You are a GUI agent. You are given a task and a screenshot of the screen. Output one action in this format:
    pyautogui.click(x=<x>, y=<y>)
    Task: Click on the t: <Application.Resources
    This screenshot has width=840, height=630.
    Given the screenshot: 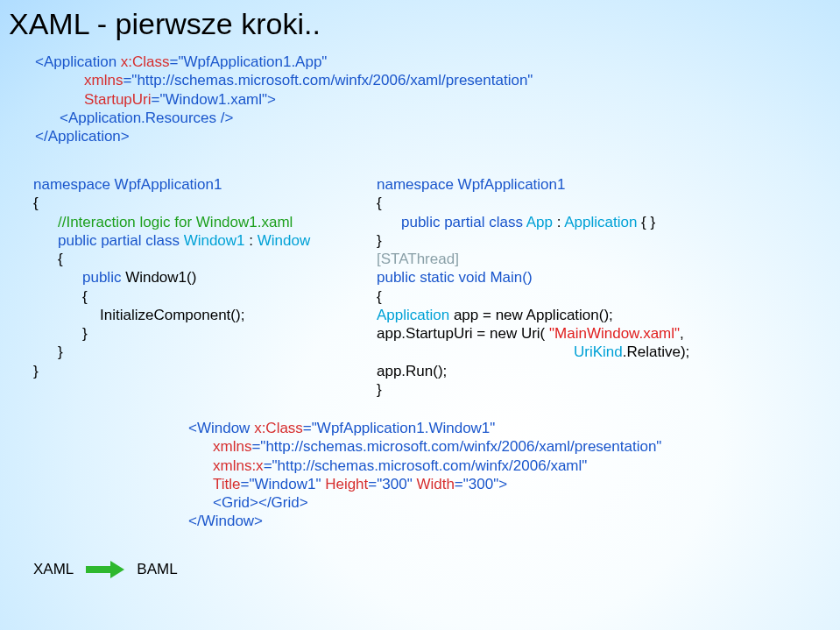 What is the action you would take?
    pyautogui.click(x=140, y=117)
    